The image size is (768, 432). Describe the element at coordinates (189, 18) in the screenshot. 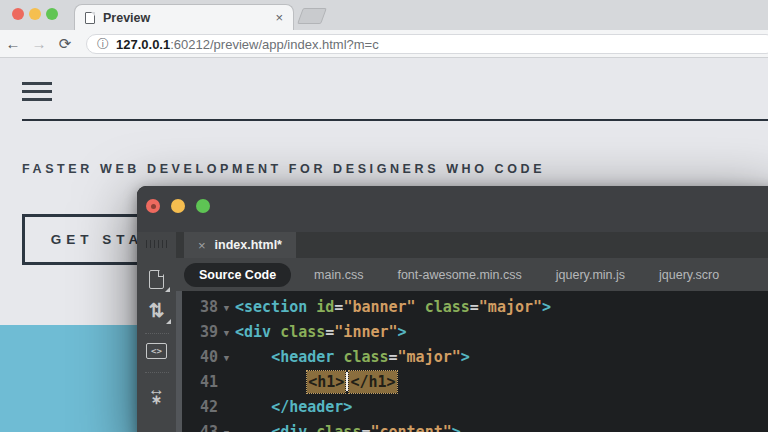

I see `browser-tab-title: Preview` at that location.